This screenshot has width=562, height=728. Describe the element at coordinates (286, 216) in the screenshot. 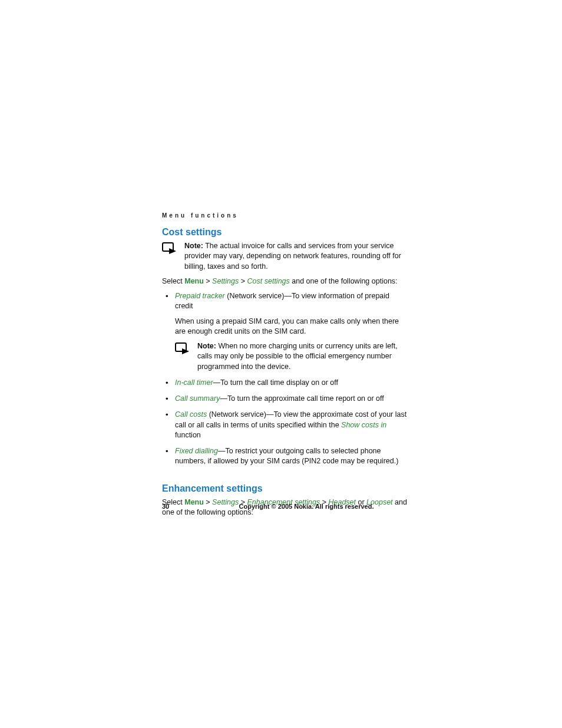

I see `running-header: Menu functions` at that location.